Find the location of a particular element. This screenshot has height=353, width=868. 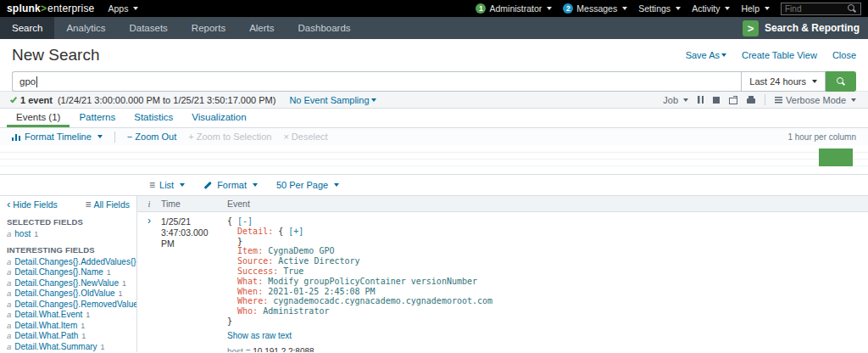

result-tab-patterns: Patterns is located at coordinates (97, 118).